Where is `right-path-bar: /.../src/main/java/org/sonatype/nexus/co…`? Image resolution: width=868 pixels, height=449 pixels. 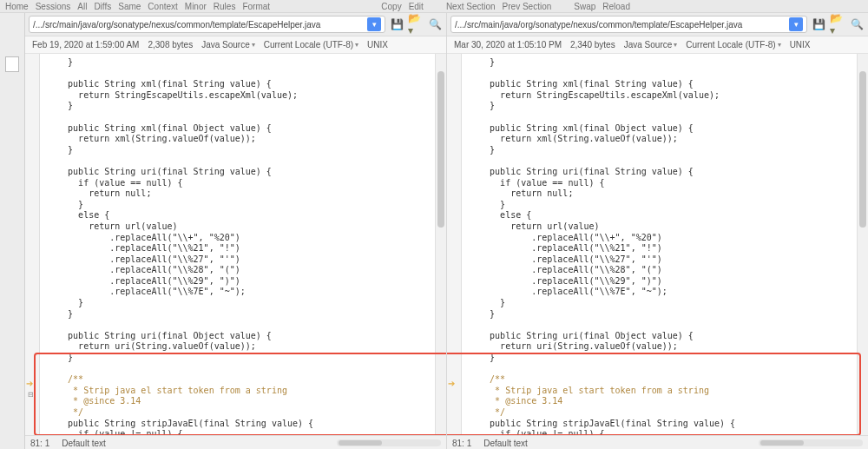 right-path-bar: /.../src/main/java/org/sonatype/nexus/co… is located at coordinates (658, 24).